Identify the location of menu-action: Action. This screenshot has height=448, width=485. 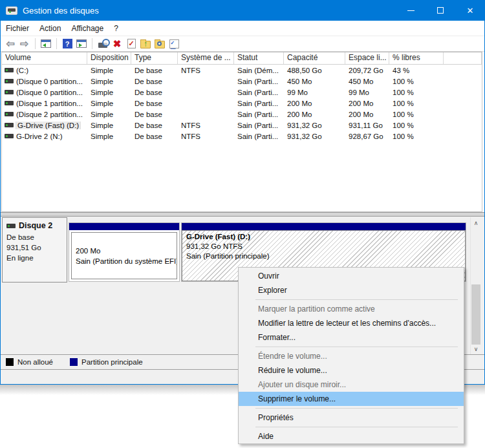
(50, 28).